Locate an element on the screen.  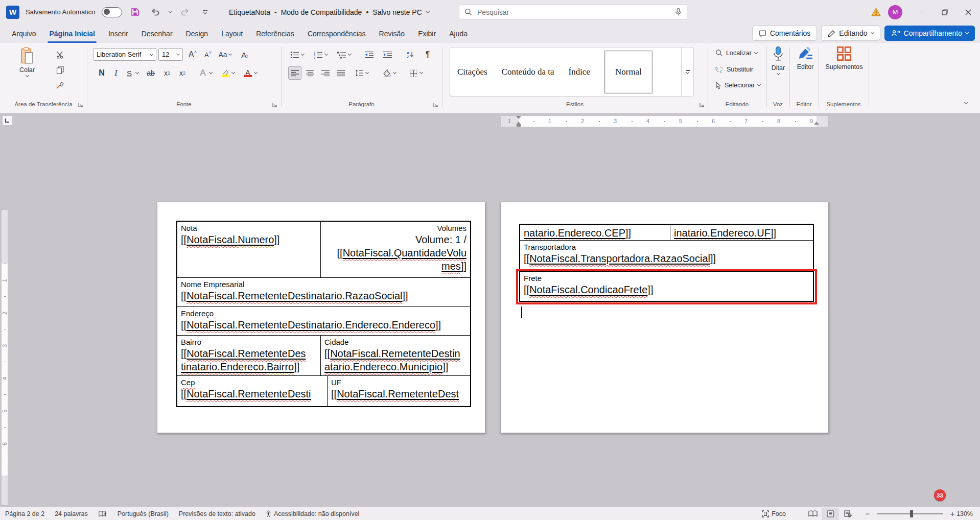
account-avatar: M is located at coordinates (895, 12).